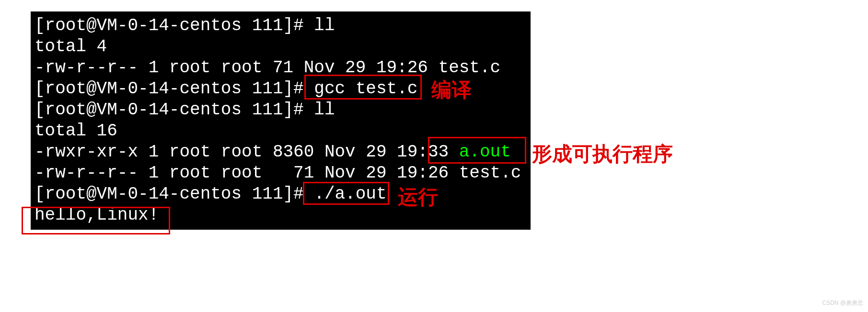 This screenshot has width=868, height=312. Describe the element at coordinates (346, 193) in the screenshot. I see `highlight-box-run` at that location.